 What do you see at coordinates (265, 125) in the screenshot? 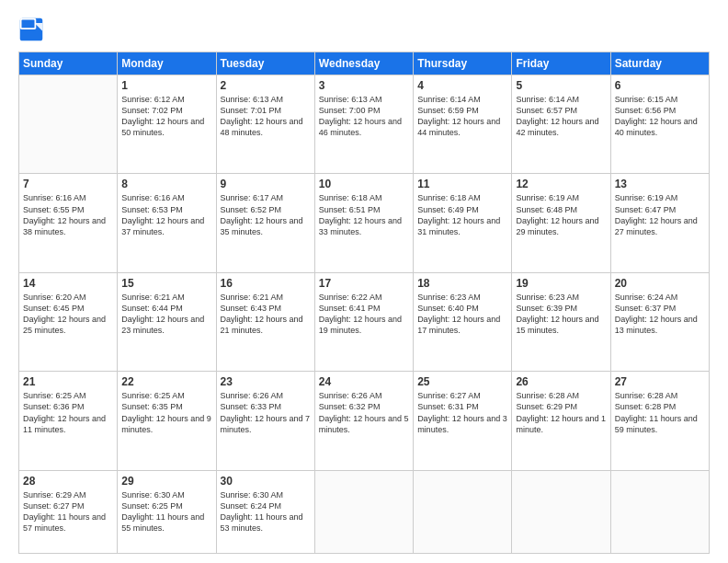
I see `table-row: 2Sunrise: 6:13 AM Sunset: 7:01 PM Daylig…` at bounding box center [265, 125].